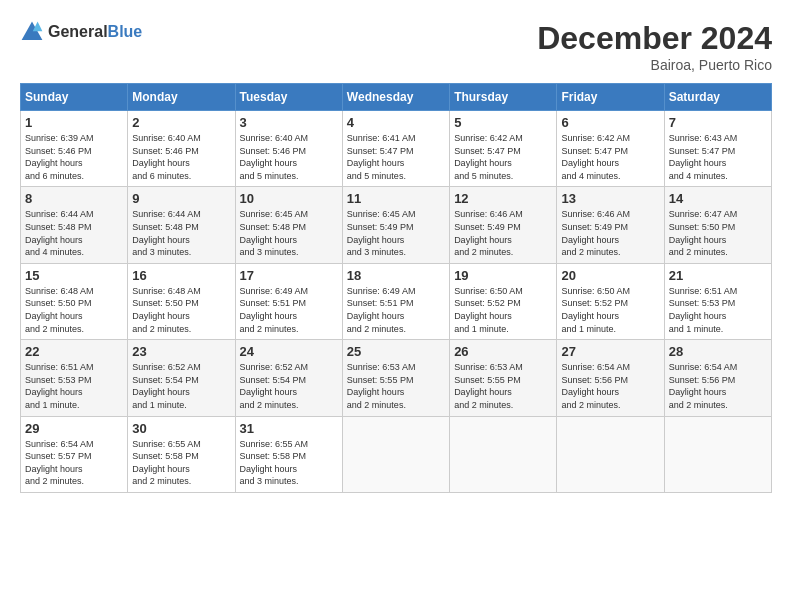 This screenshot has width=792, height=612. Describe the element at coordinates (610, 198) in the screenshot. I see `day-number: 13` at that location.